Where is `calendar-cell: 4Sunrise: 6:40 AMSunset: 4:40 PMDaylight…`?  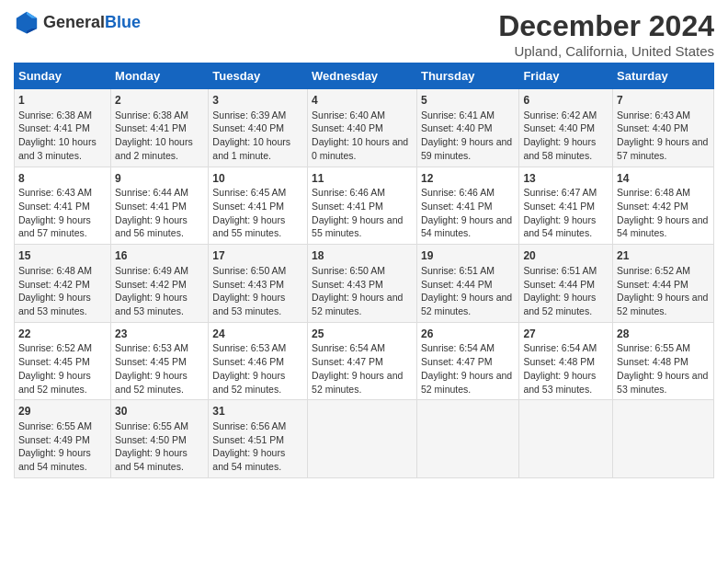
calendar-cell: 4Sunrise: 6:40 AMSunset: 4:40 PMDaylight… is located at coordinates (362, 129).